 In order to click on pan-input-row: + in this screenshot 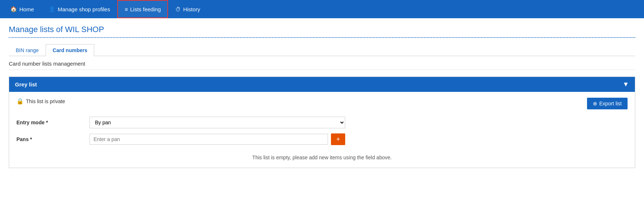, I will do `click(217, 139)`.